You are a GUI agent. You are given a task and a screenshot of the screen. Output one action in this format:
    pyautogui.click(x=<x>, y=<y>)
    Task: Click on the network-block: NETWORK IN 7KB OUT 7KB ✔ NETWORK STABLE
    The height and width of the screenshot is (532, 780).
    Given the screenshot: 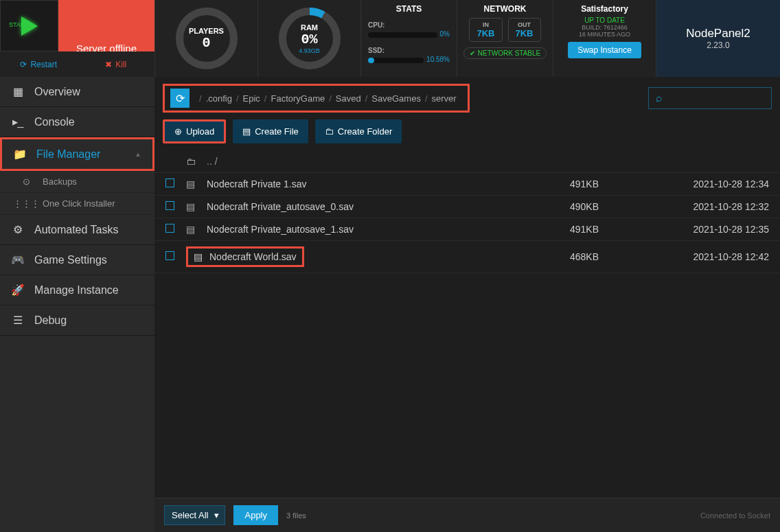 What is the action you would take?
    pyautogui.click(x=505, y=38)
    